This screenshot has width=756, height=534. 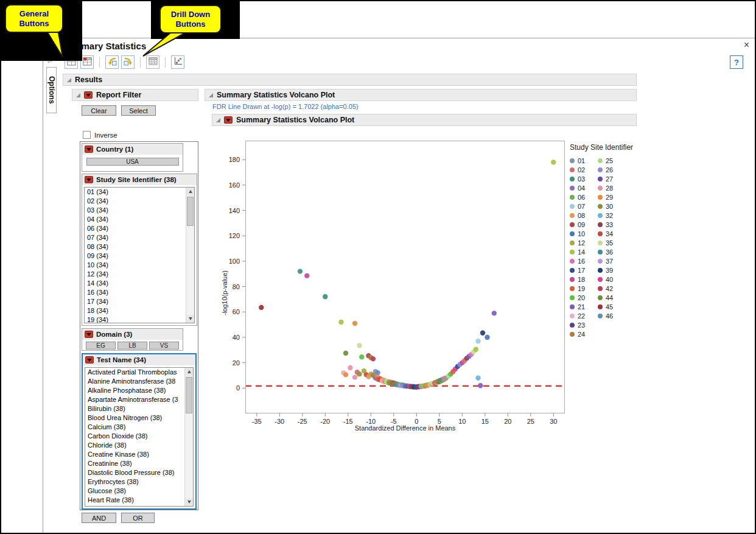 I want to click on clear-button: Clear, so click(x=99, y=111).